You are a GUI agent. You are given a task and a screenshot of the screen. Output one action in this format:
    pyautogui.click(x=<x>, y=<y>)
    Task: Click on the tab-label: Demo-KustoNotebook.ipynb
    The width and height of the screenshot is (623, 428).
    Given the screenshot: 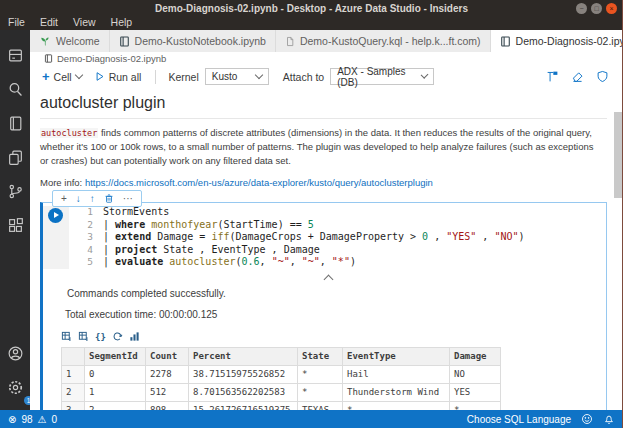 What is the action you would take?
    pyautogui.click(x=200, y=41)
    